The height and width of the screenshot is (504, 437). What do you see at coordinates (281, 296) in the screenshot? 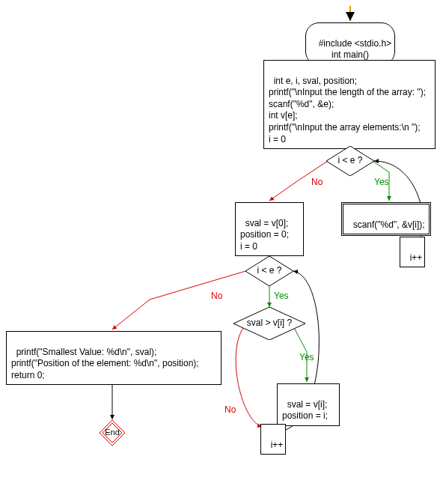
I see `edge-cond2-yes: Yes` at bounding box center [281, 296].